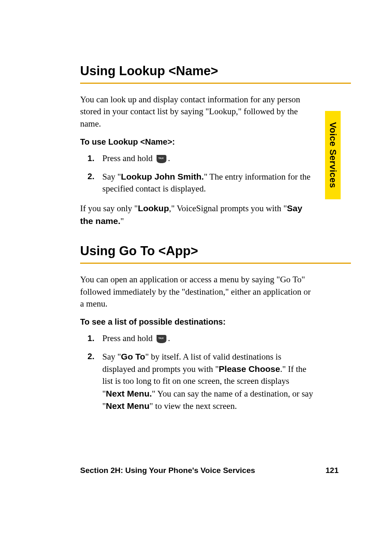 This screenshot has width=392, height=549. What do you see at coordinates (196, 292) in the screenshot?
I see `intro-goto: You can open an application or access a …` at bounding box center [196, 292].